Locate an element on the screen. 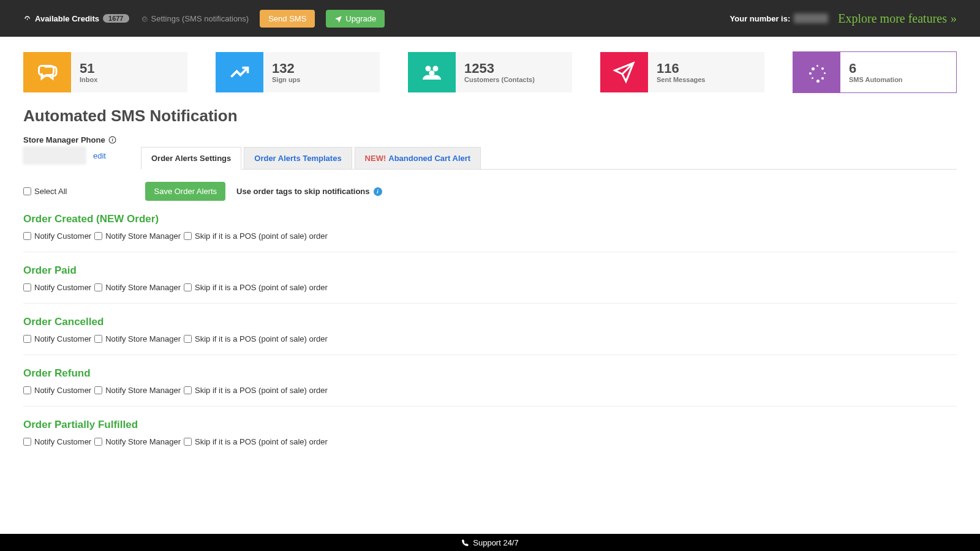 This screenshot has height=551, width=980. credits-badge: 1677 is located at coordinates (116, 18).